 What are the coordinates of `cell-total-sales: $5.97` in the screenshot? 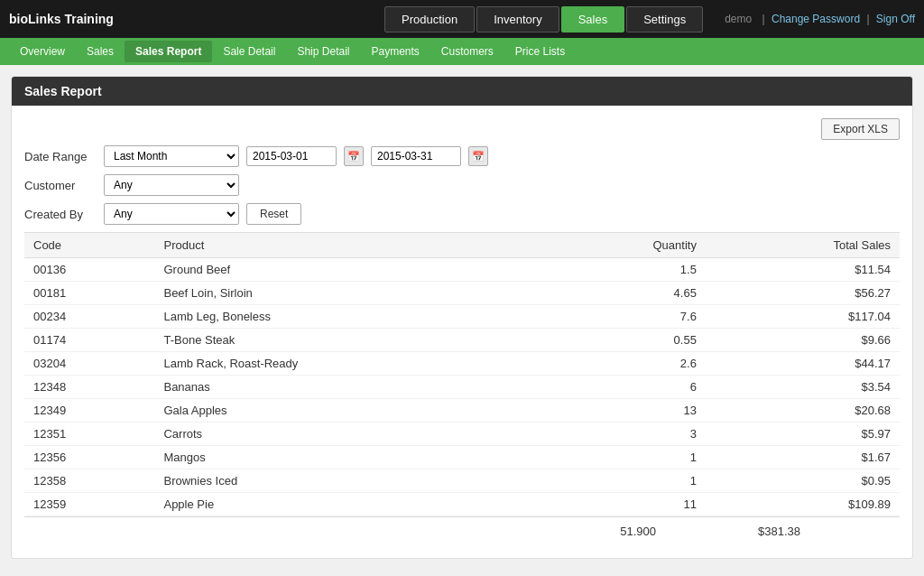 It's located at (803, 434).